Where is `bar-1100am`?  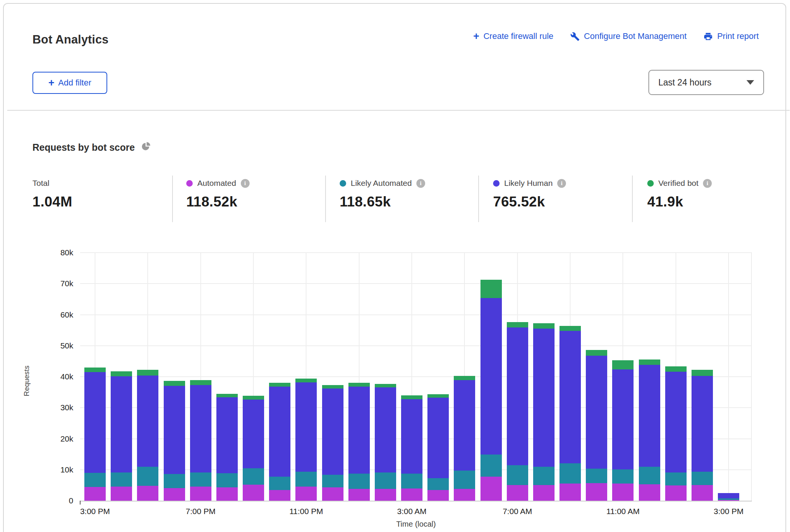 bar-1100am is located at coordinates (623, 430).